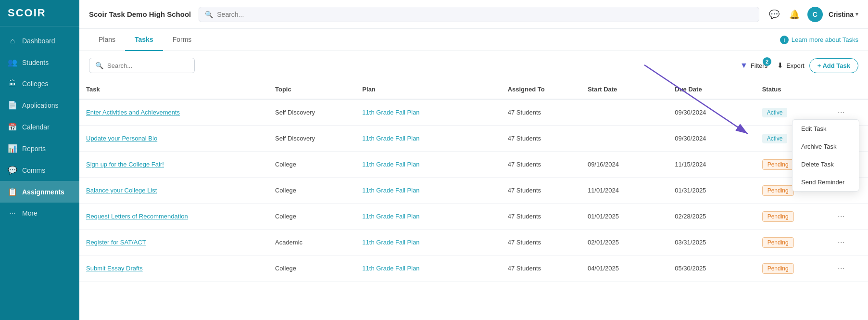 Image resolution: width=868 pixels, height=320 pixels. I want to click on sidebar-item-colleges: 🏛 Colleges, so click(39, 84).